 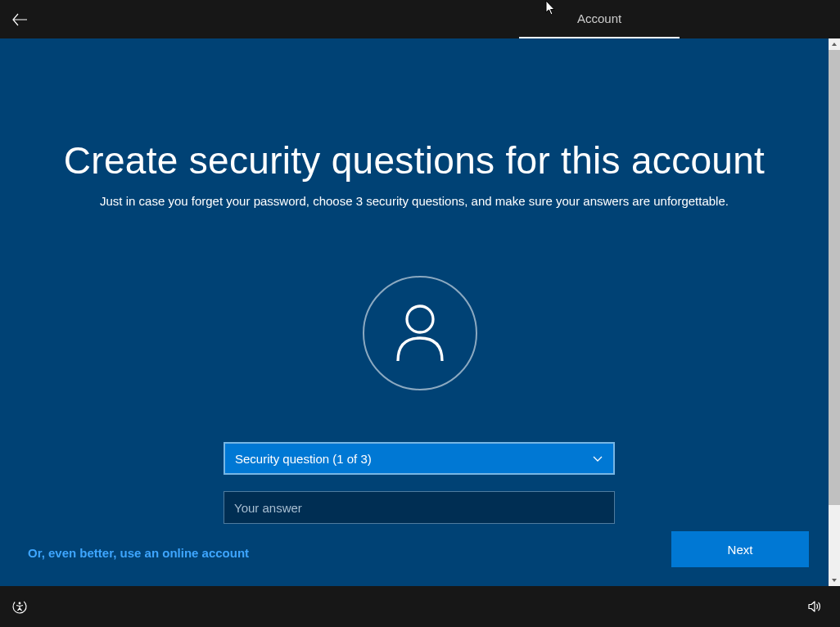 What do you see at coordinates (834, 580) in the screenshot?
I see `scroll-down-icon` at bounding box center [834, 580].